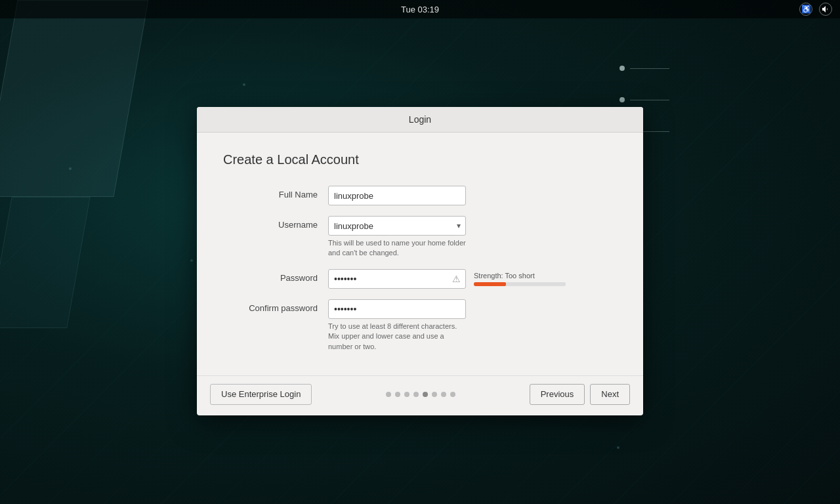  I want to click on nav-buttons: Previous Next, so click(580, 394).